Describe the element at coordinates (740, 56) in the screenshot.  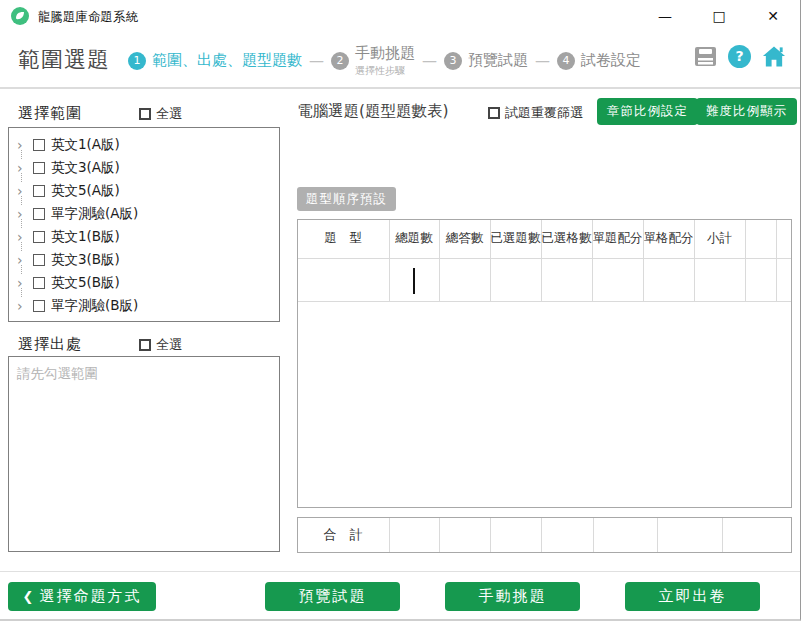
I see `header-actions: ?` at that location.